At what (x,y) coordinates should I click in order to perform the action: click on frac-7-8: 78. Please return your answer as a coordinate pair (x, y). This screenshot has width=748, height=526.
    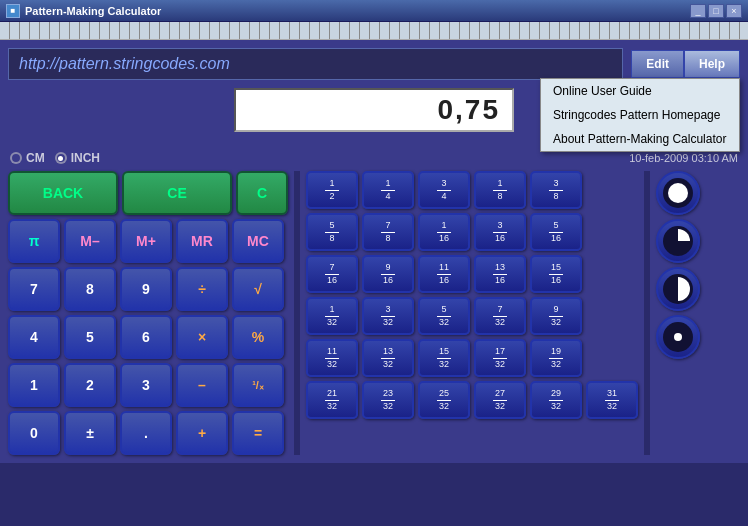
    Looking at the image, I should click on (388, 232).